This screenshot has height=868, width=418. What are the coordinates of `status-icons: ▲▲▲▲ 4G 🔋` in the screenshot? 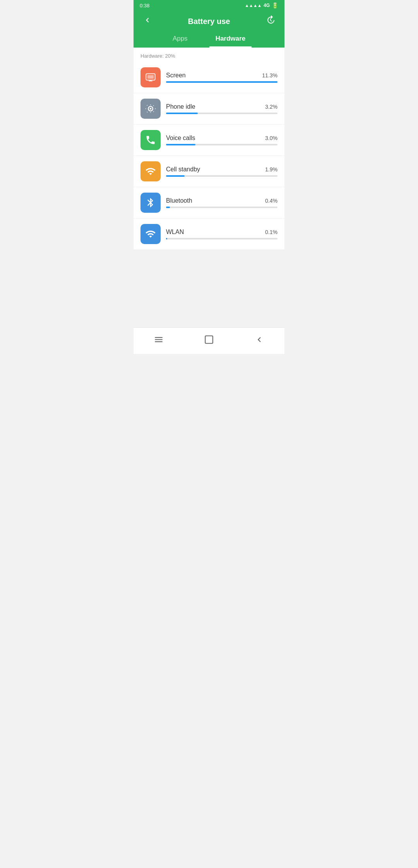 It's located at (262, 5).